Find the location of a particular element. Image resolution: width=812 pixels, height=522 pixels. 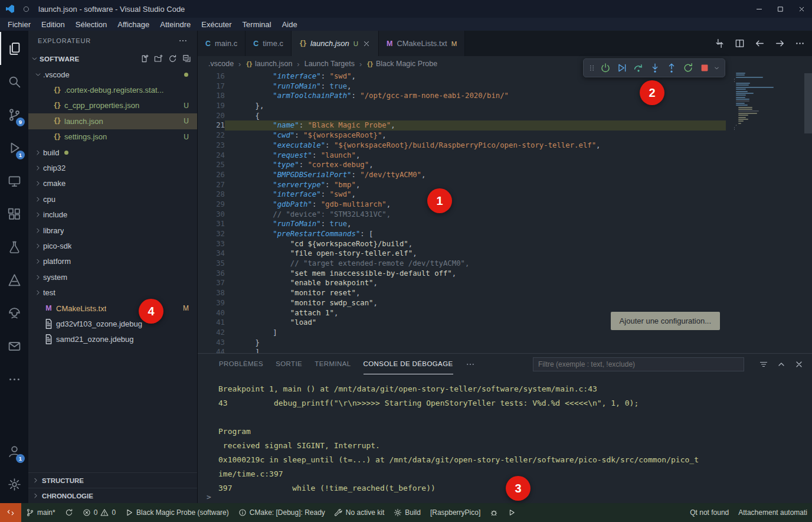

tree-item-chip32: chip32 is located at coordinates (113, 168).